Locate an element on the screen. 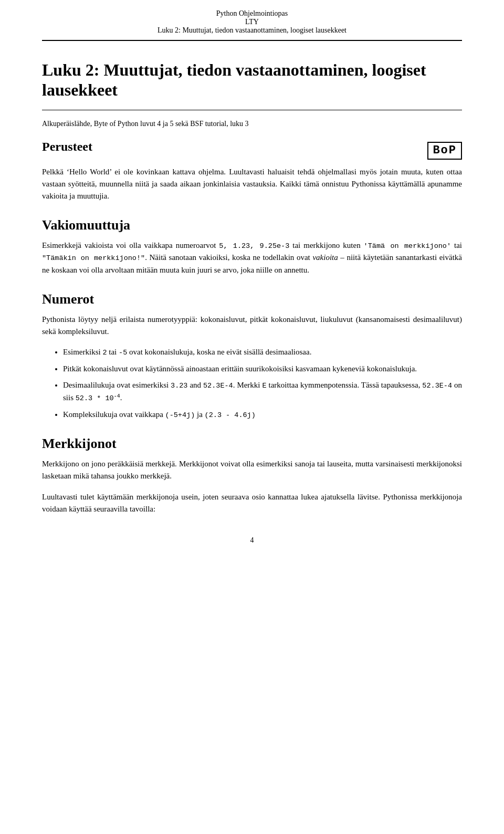 The image size is (504, 834). vakiomuuttuja-text2: tai merkkijono kuten is located at coordinates (327, 245).